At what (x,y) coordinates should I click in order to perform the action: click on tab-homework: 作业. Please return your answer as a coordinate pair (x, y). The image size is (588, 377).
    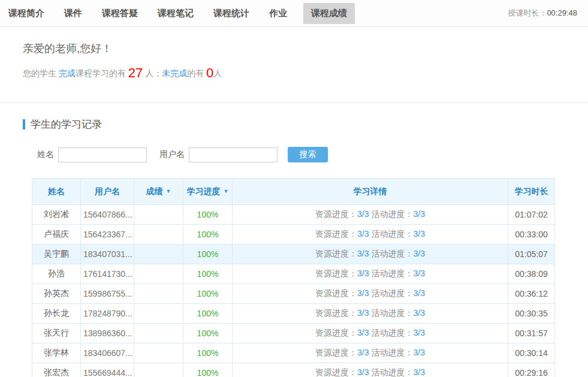
    Looking at the image, I should click on (278, 13).